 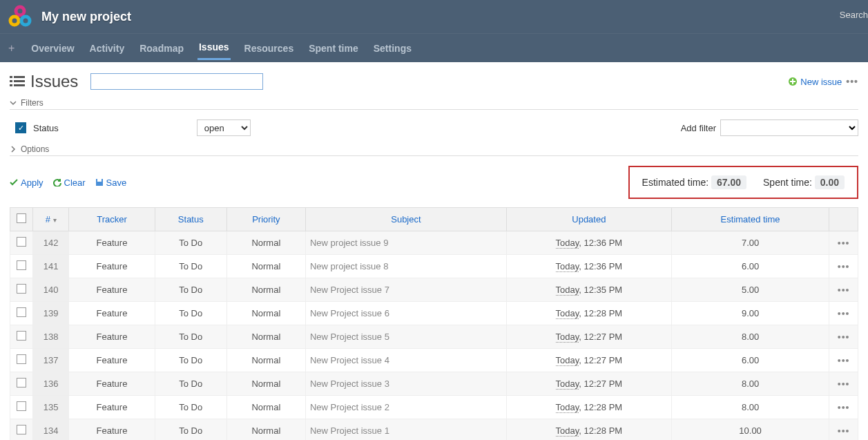 I want to click on cell-subject: New Project issue 1, so click(x=406, y=430).